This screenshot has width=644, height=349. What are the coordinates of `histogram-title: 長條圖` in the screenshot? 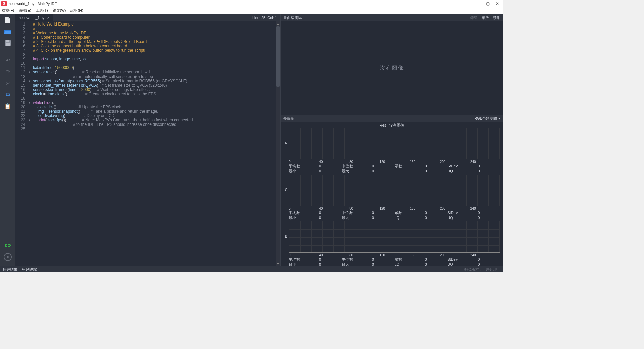 It's located at (289, 119).